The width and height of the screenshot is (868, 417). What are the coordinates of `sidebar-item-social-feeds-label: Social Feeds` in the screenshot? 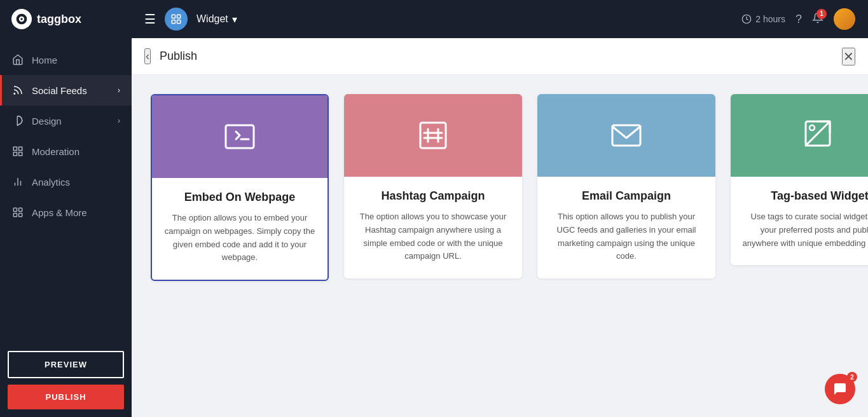 It's located at (60, 90).